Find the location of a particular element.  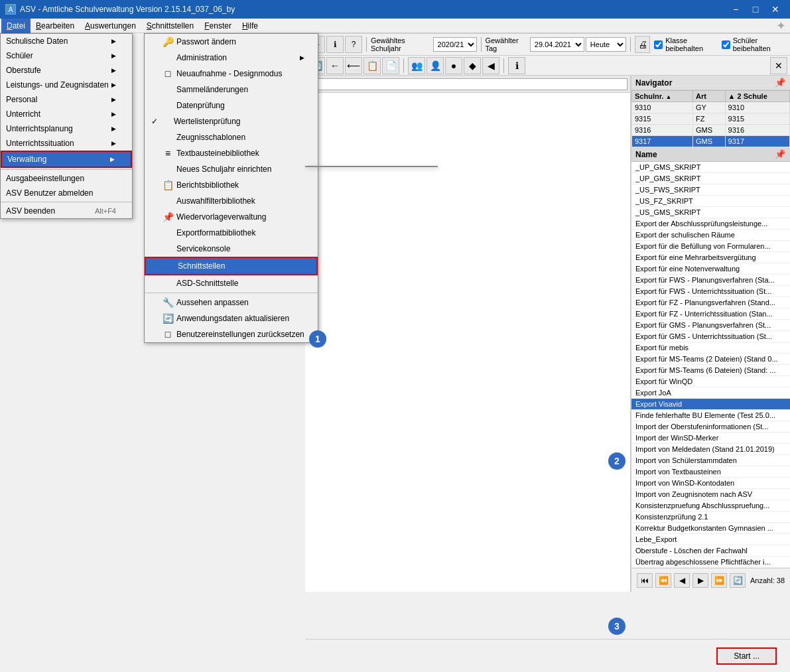

list-item: Export JoA is located at coordinates (711, 393).